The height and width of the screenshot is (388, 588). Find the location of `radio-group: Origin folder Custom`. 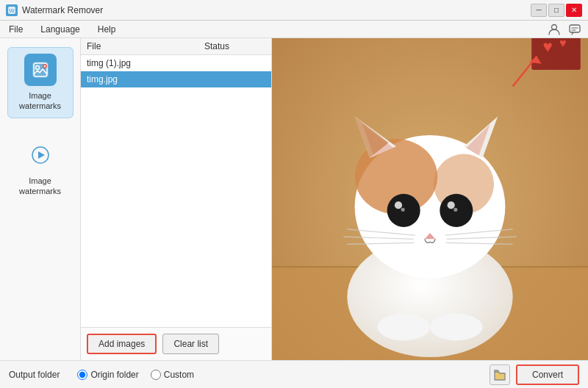

radio-group: Origin folder Custom is located at coordinates (135, 375).